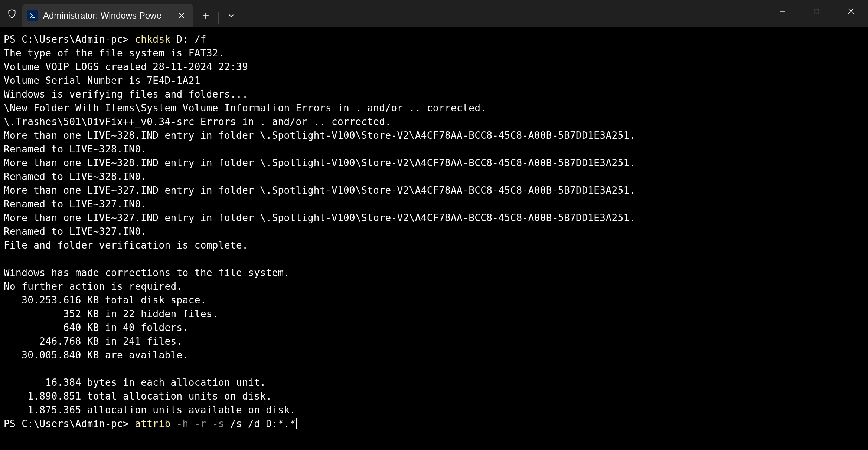  I want to click on titlebar-shield-area, so click(9, 13).